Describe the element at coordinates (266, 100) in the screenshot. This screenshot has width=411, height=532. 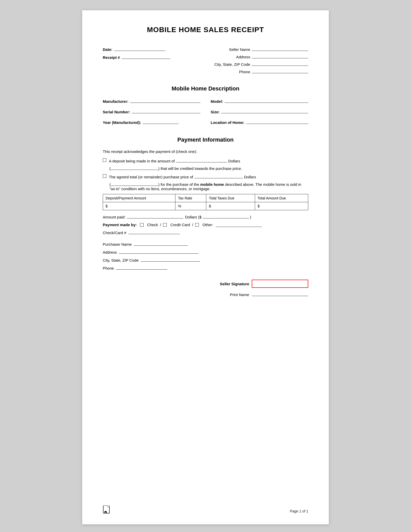
I see `model-line` at that location.